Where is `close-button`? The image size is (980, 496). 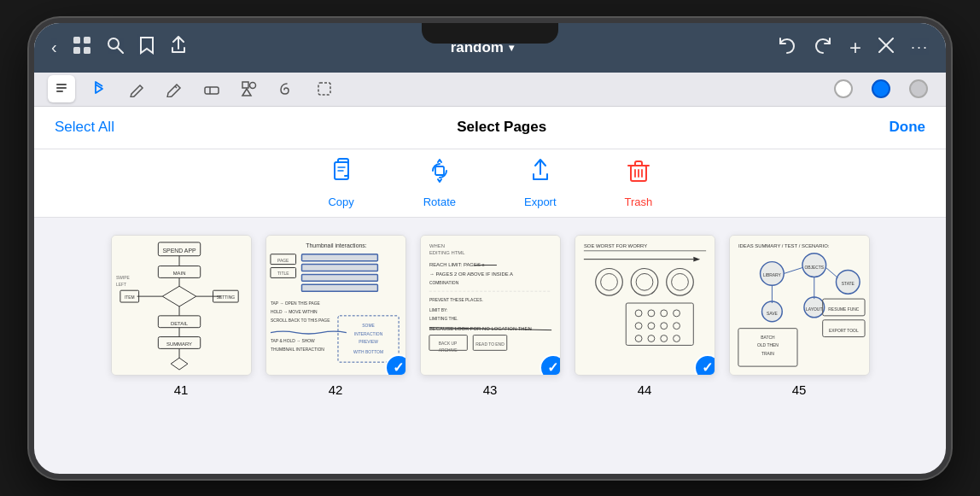
close-button is located at coordinates (886, 48).